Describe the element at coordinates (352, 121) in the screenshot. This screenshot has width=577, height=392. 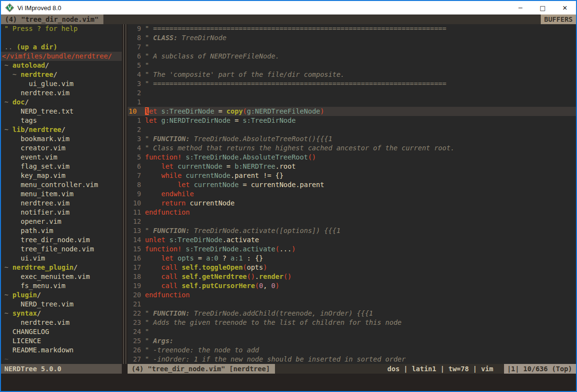
I see `code-line: 1let g:NERDTreeDirNode = s:TreeDirNode` at that location.